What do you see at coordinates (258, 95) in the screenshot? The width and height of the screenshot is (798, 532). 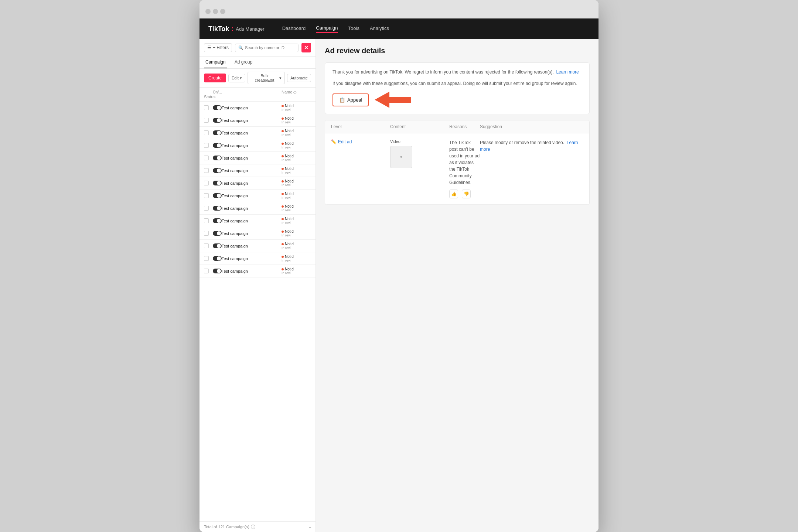 I see `campaign-table-header: On/... Name ◇ Status` at bounding box center [258, 95].